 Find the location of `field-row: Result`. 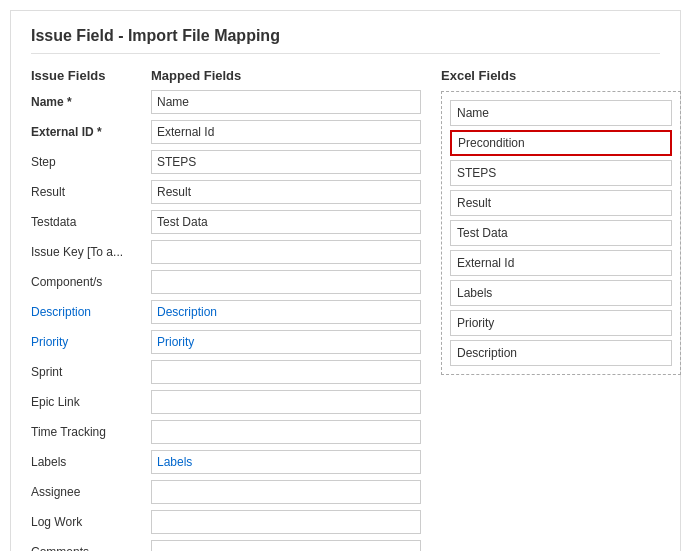

field-row: Result is located at coordinates (226, 192).